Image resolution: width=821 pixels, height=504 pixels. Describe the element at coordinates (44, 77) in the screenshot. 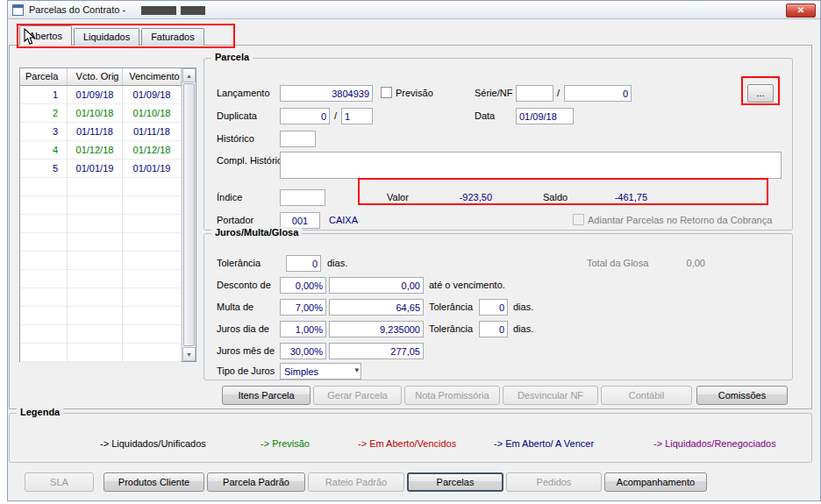

I see `column-header-parcela: Parcela` at that location.